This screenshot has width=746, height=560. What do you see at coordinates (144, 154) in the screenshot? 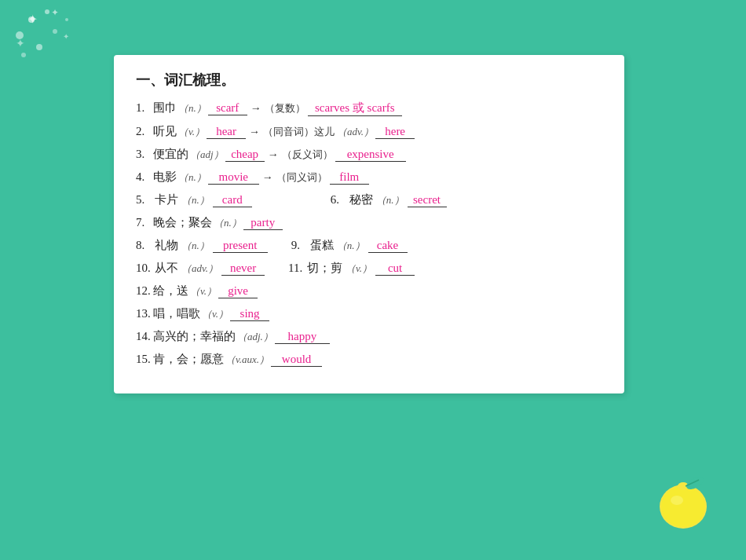
I see `row-num-3: 3.` at bounding box center [144, 154].